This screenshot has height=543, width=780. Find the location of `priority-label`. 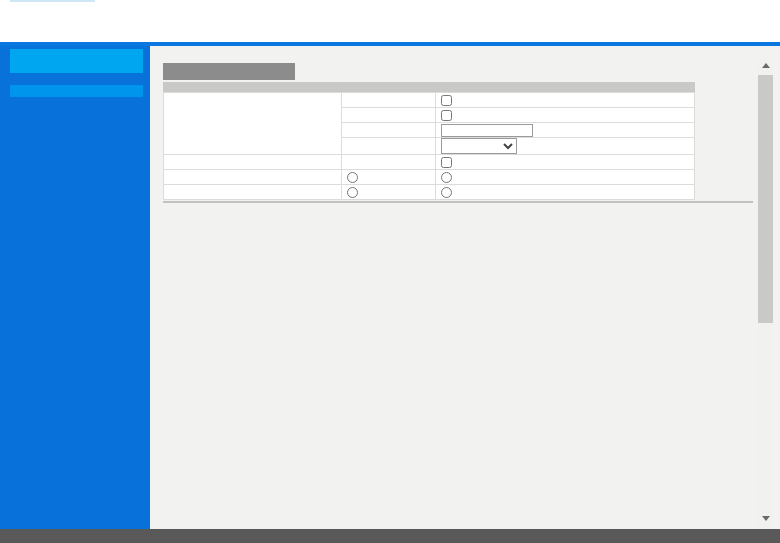

priority-label is located at coordinates (388, 146).